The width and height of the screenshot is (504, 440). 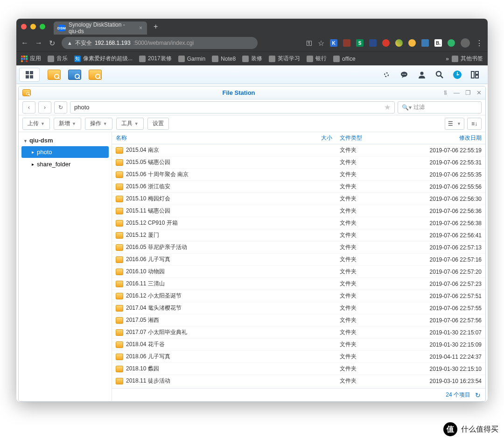 What do you see at coordinates (31, 59) in the screenshot?
I see `apps-button: 应用` at bounding box center [31, 59].